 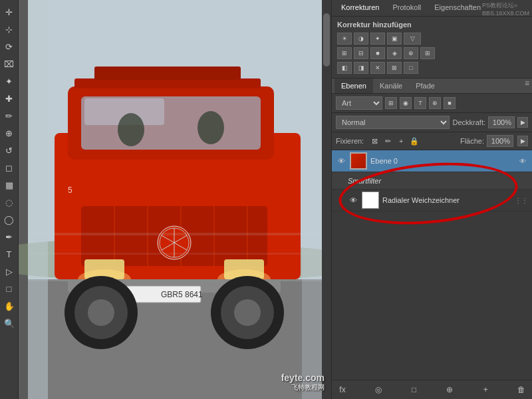 What do you see at coordinates (485, 390) in the screenshot?
I see `new-layer-button: +` at bounding box center [485, 390].